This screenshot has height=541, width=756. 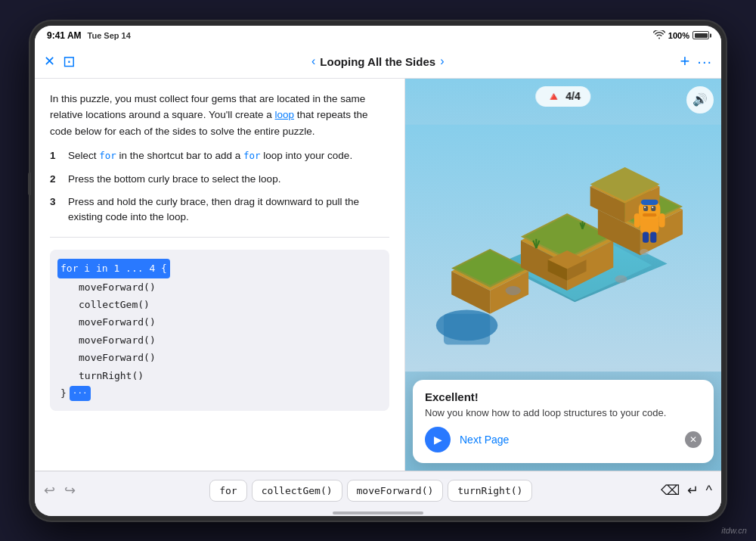 I want to click on delete-button: ⌫, so click(x=670, y=490).